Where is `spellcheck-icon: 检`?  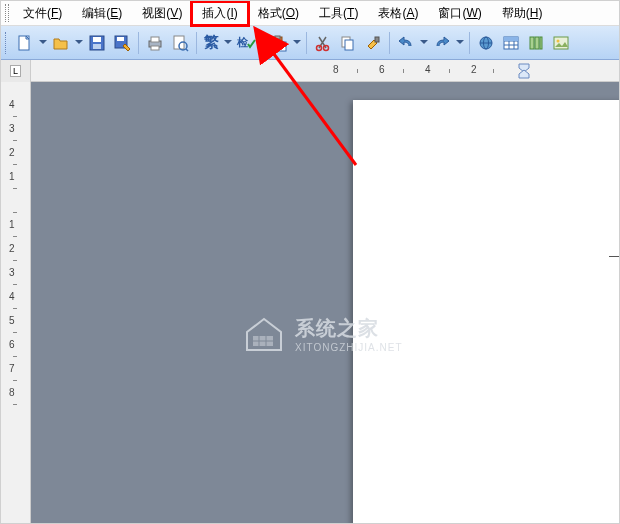
spellcheck-icon: 检 is located at coordinates (246, 43).